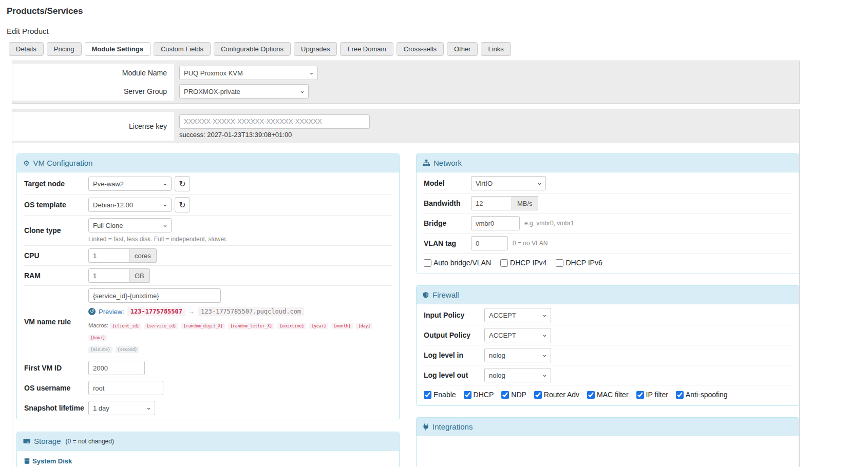 This screenshot has height=467, width=868. I want to click on history-icon: ↺, so click(92, 312).